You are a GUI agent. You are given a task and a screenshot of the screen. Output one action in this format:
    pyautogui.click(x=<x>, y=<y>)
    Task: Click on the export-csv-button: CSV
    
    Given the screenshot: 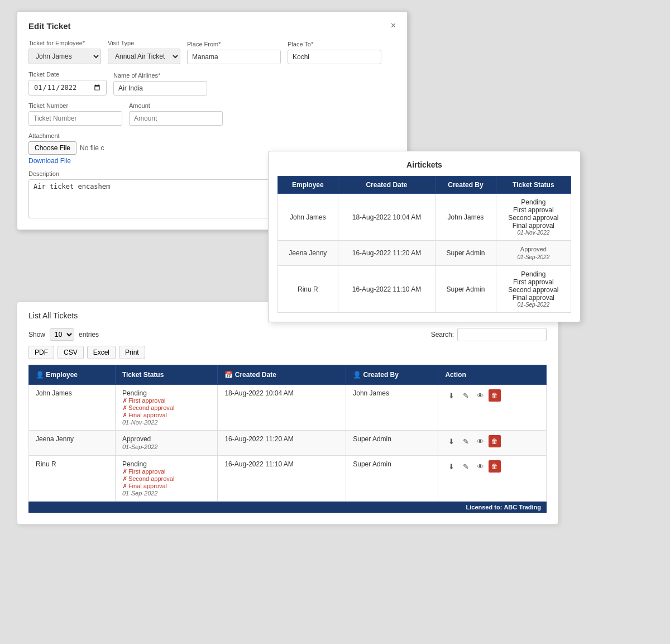 What is the action you would take?
    pyautogui.click(x=70, y=352)
    